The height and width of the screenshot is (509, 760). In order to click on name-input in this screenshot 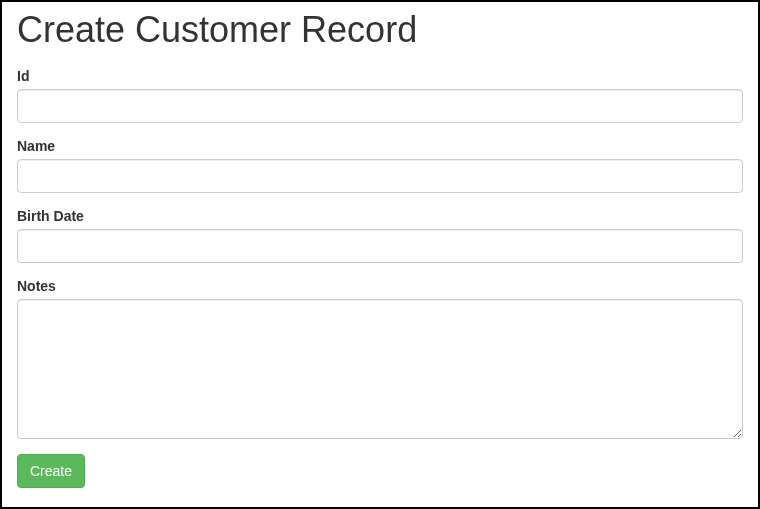, I will do `click(380, 176)`.